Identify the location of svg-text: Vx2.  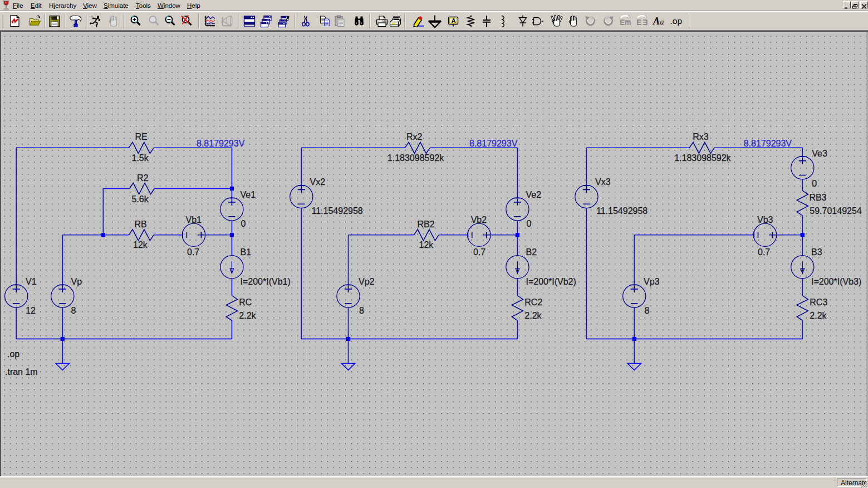
(318, 182).